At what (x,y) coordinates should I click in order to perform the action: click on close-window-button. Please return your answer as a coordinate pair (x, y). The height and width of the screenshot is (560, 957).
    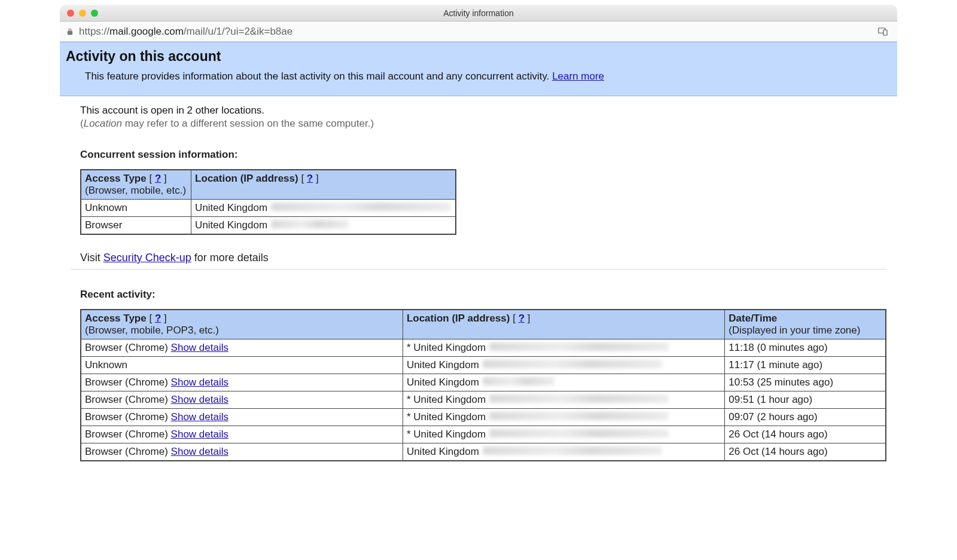
    Looking at the image, I should click on (71, 13).